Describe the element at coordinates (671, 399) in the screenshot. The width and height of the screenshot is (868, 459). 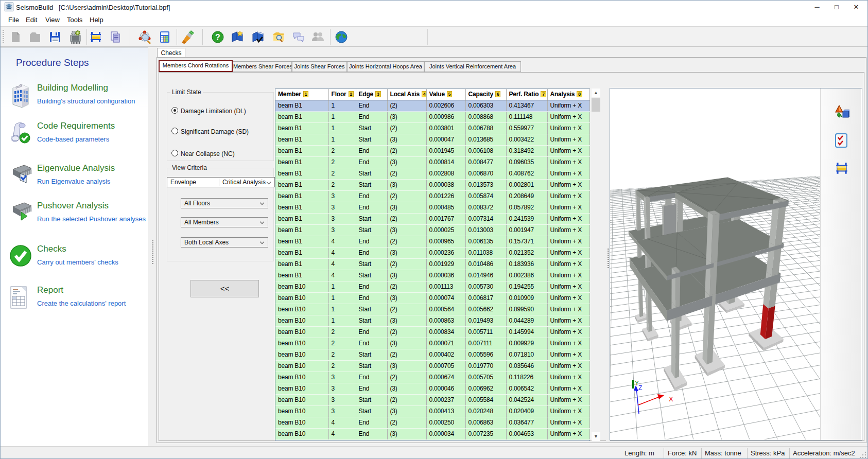
I see `svg-text: X` at that location.